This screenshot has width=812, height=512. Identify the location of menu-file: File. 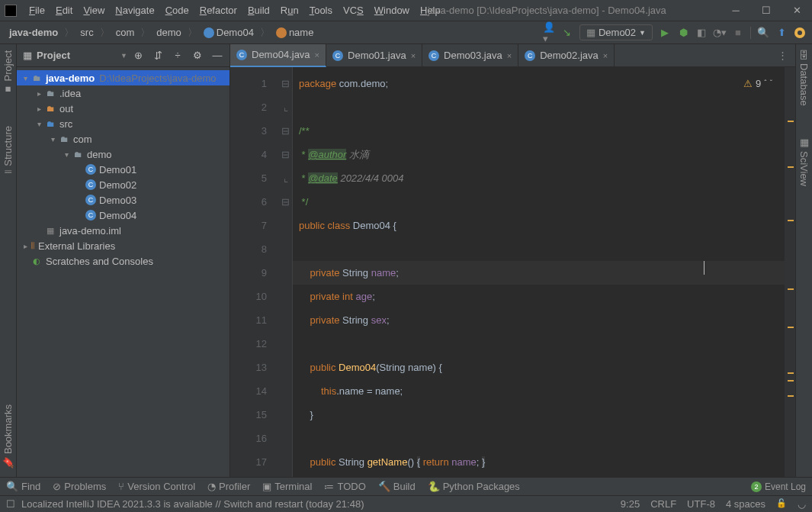
(37, 11).